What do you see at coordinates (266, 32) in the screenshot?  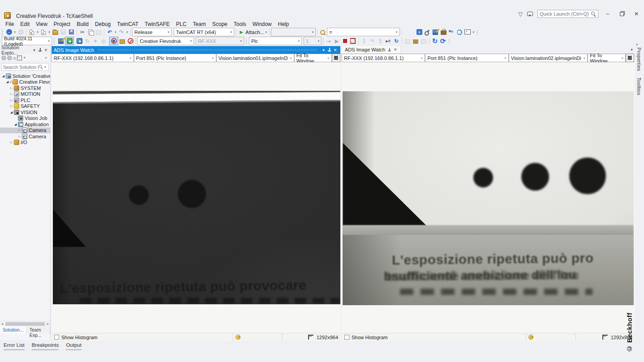 I see `attach-caret: ▾` at bounding box center [266, 32].